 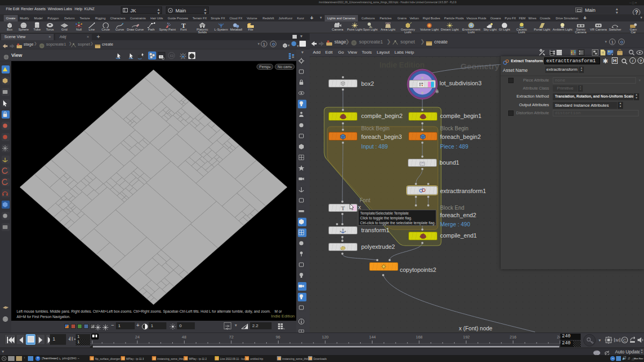 I want to click on svg-text: 24, so click(x=137, y=337).